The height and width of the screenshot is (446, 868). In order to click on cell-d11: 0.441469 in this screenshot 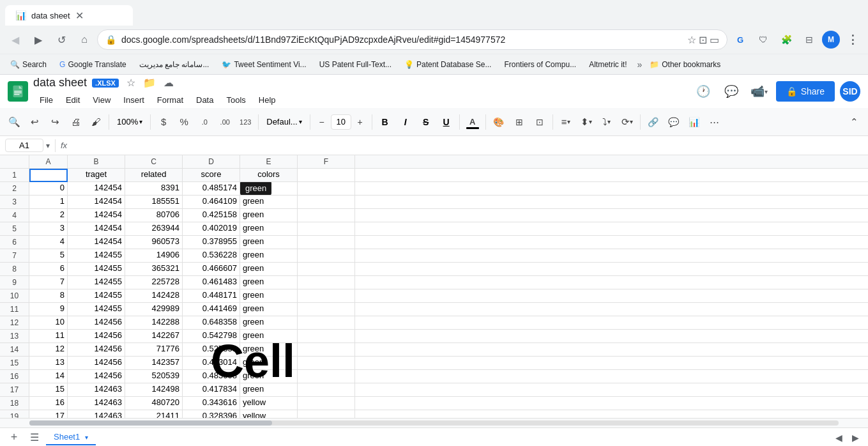, I will do `click(211, 309)`.